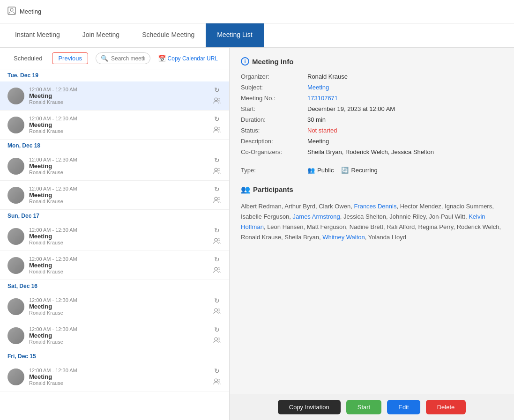 This screenshot has height=420, width=514. I want to click on info-label: Subject:, so click(271, 87).